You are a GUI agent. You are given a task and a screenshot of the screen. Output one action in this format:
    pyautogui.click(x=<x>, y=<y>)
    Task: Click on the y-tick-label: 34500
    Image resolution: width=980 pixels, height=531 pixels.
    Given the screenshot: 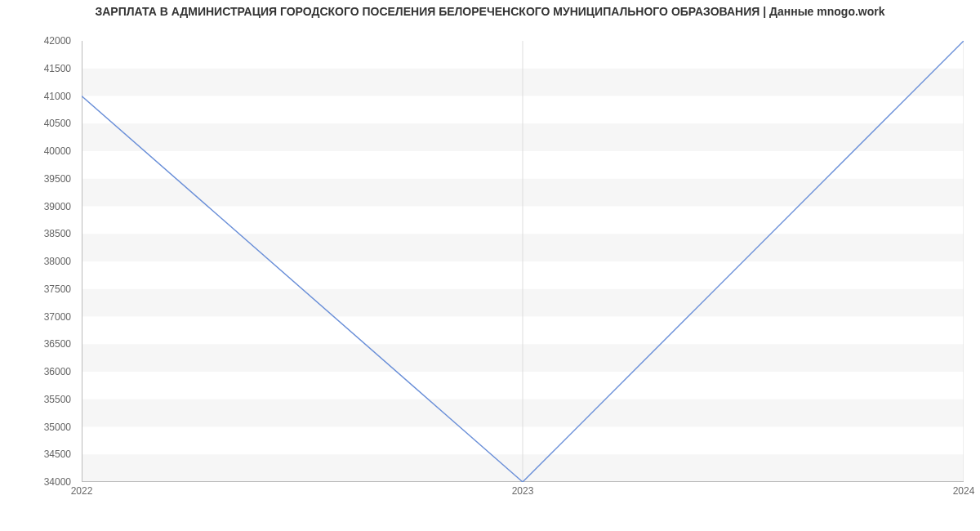 What is the action you would take?
    pyautogui.click(x=38, y=454)
    